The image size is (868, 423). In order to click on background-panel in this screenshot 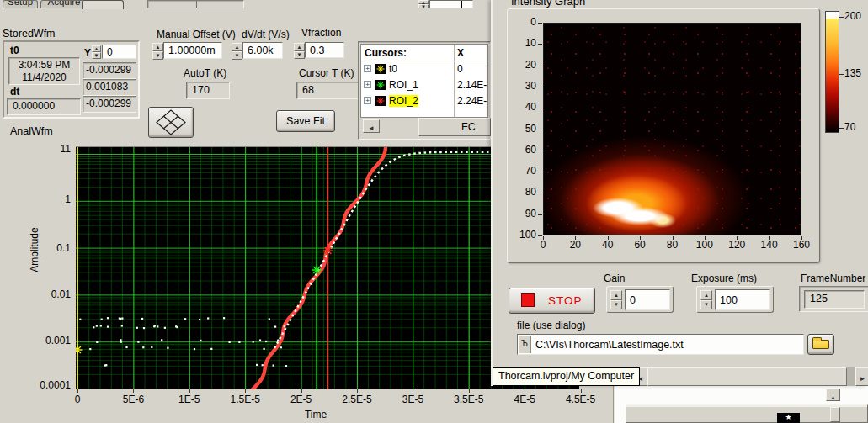, I will do `click(747, 414)`.